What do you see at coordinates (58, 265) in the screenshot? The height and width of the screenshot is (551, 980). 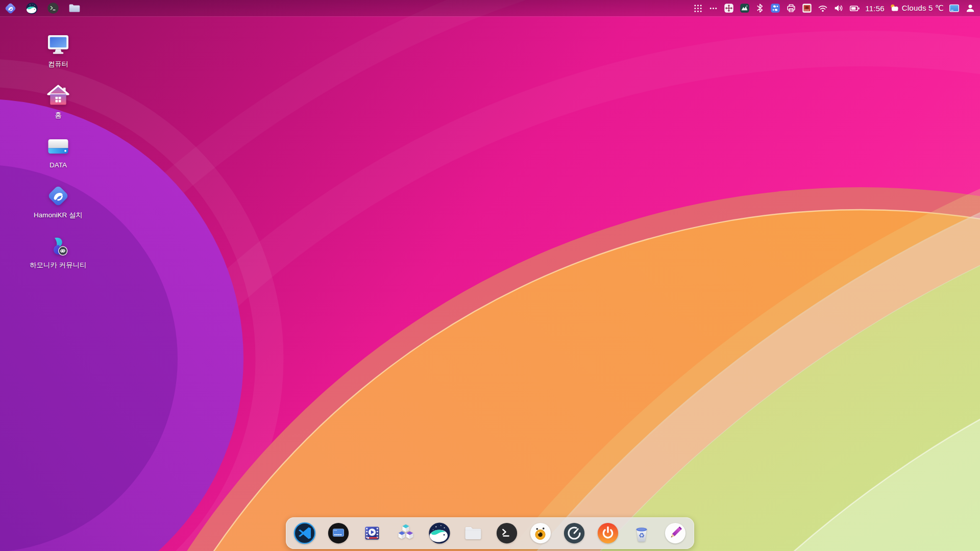 I see `desktop-icon-label: 하모니카 커뮤니티` at bounding box center [58, 265].